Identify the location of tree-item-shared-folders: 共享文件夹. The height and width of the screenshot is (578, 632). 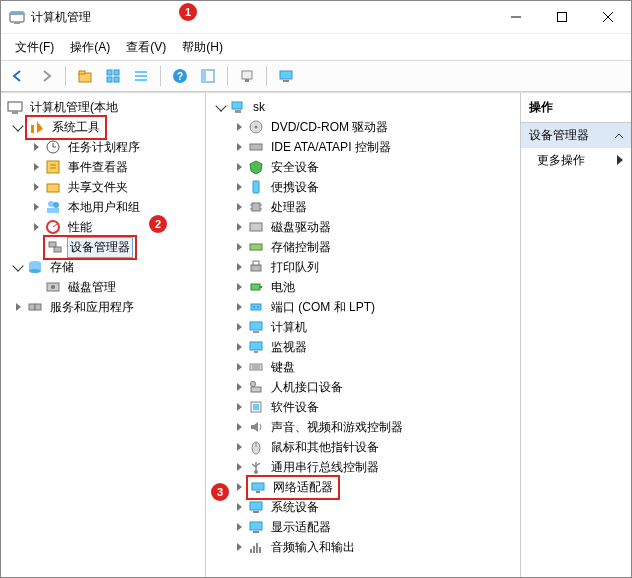
(103, 187).